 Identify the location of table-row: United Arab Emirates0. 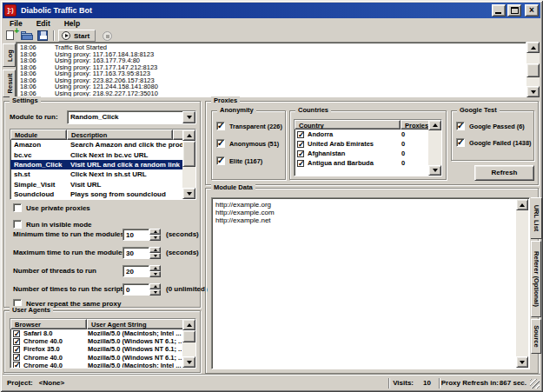
(362, 144).